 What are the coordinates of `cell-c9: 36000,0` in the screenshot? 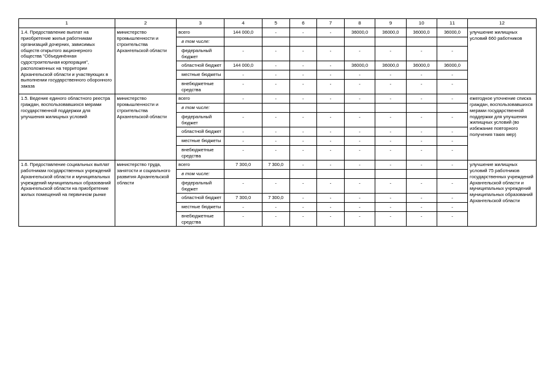 It's located at (391, 33).